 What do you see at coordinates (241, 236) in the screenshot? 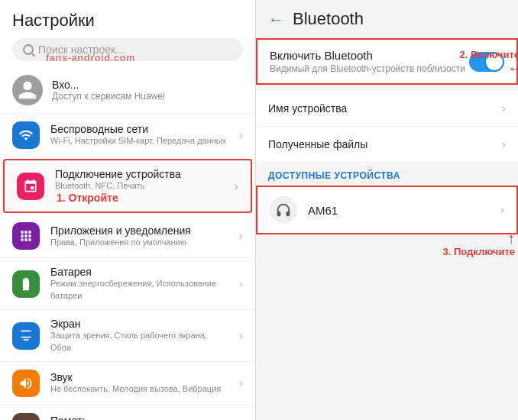
I see `chevron-icon-apps: ›` at bounding box center [241, 236].